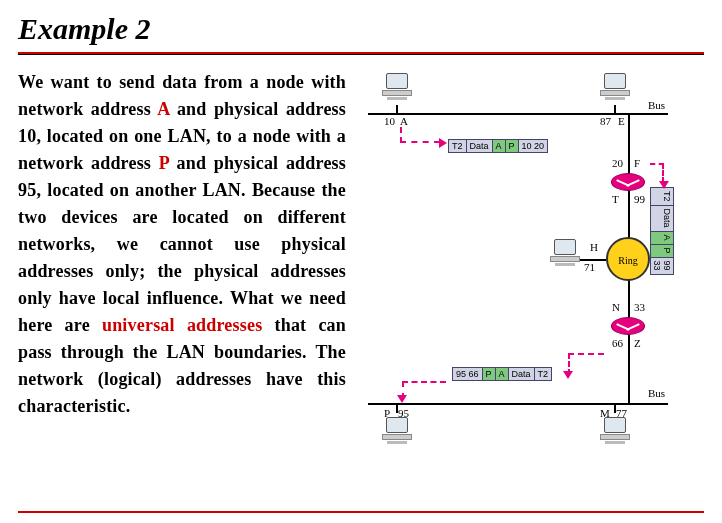 The height and width of the screenshot is (523, 722). I want to click on ring-node: Ring, so click(628, 259).